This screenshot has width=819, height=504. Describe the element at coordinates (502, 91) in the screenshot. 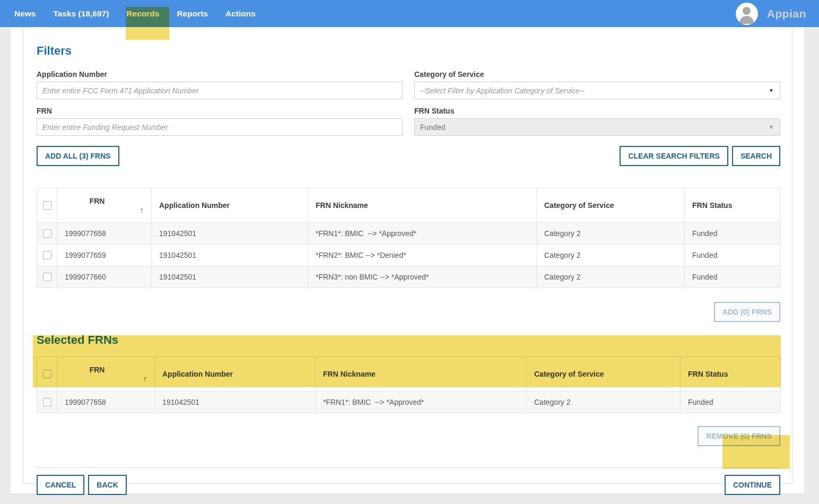

I see `category-of-service-value: --Select Filter by Application Category …` at that location.